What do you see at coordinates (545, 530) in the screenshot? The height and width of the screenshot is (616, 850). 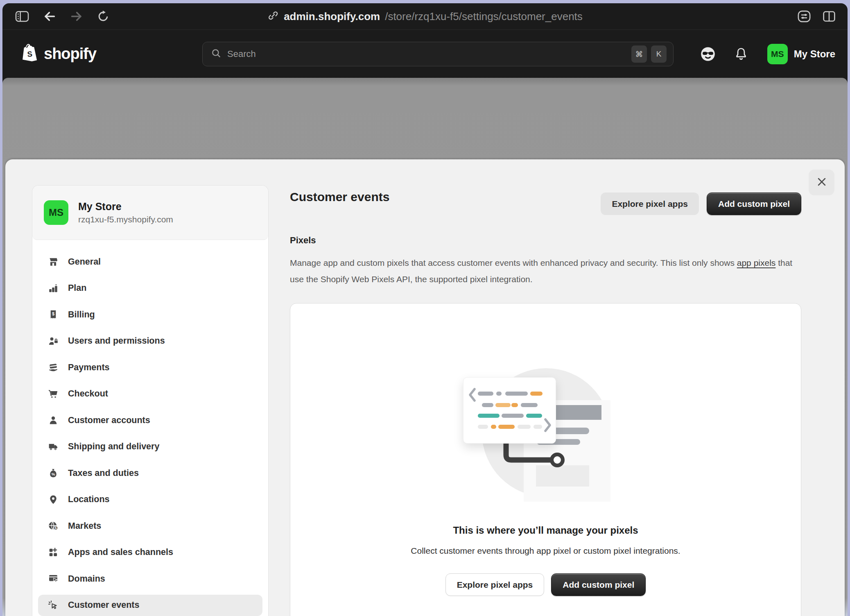 I see `empty-state-heading: This is where you’ll manage your pixels` at bounding box center [545, 530].